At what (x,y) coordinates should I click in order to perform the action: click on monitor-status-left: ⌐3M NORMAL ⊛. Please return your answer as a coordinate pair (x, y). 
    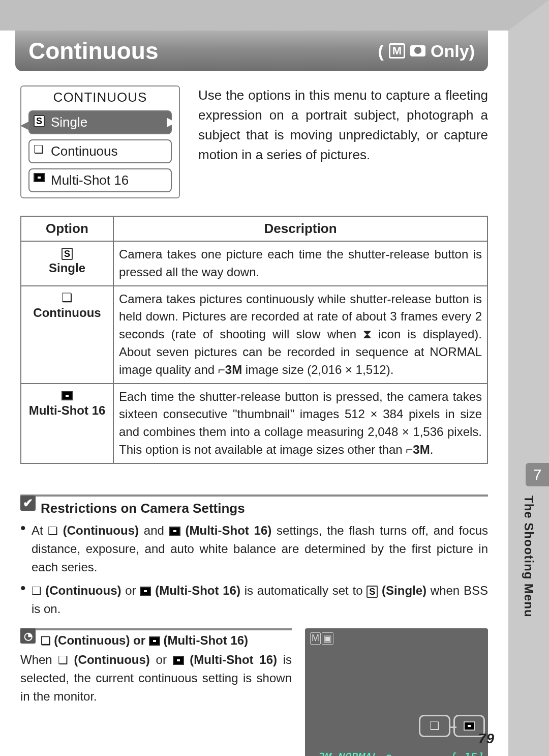
    Looking at the image, I should click on (351, 753).